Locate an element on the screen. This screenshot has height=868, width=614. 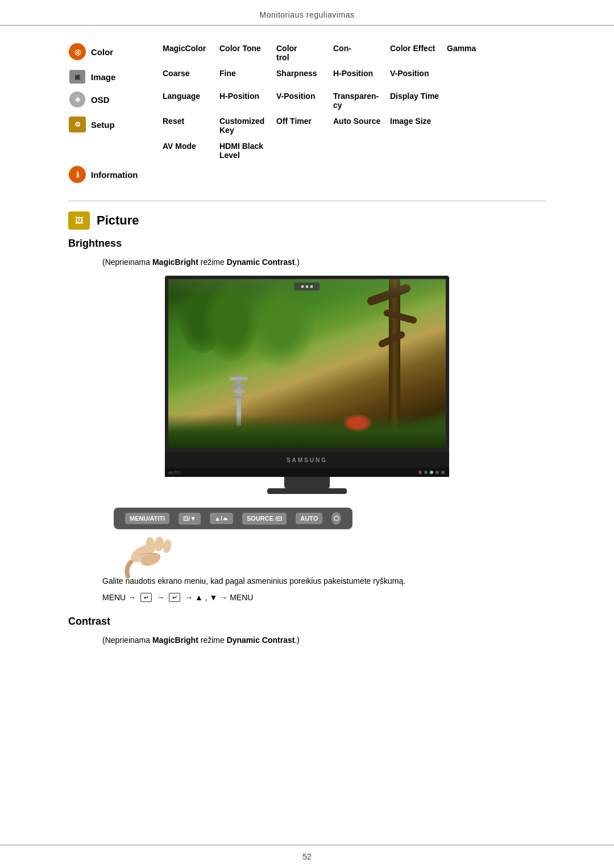
brightness-desc: (Neprieinama MagicBright režime Dynamic … is located at coordinates (324, 262).